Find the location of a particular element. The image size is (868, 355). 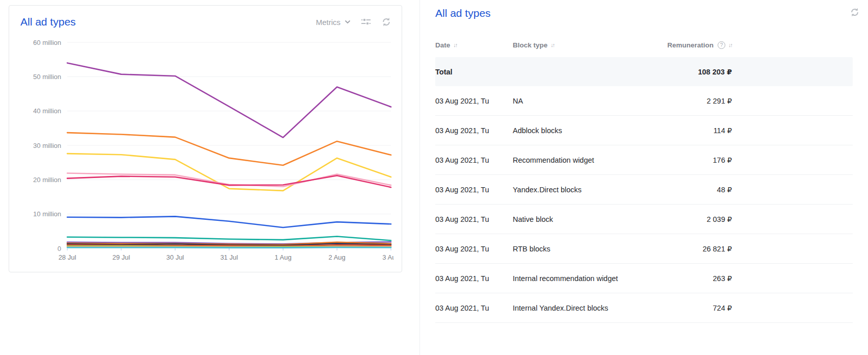

chevron-down-icon is located at coordinates (348, 22).